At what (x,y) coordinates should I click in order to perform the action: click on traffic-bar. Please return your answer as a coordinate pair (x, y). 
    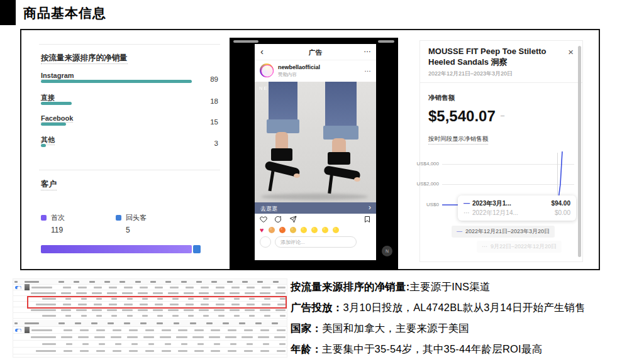
    Looking at the image, I should click on (57, 103).